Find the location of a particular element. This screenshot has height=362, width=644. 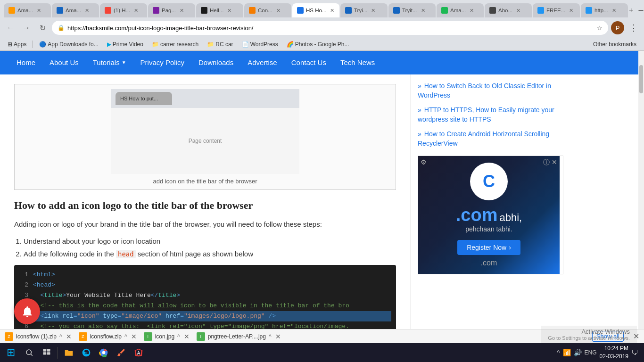

profile-button: P is located at coordinates (618, 28).